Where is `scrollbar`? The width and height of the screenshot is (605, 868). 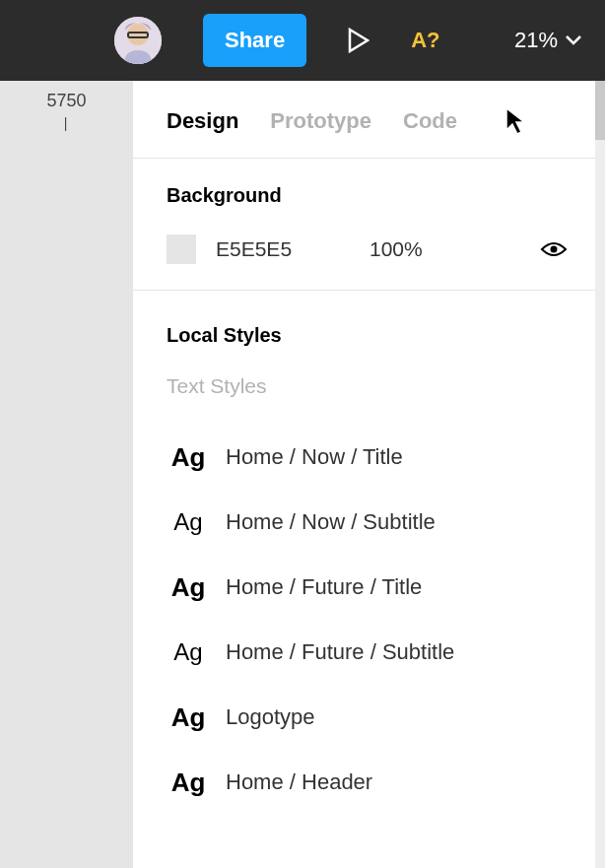
scrollbar is located at coordinates (600, 475).